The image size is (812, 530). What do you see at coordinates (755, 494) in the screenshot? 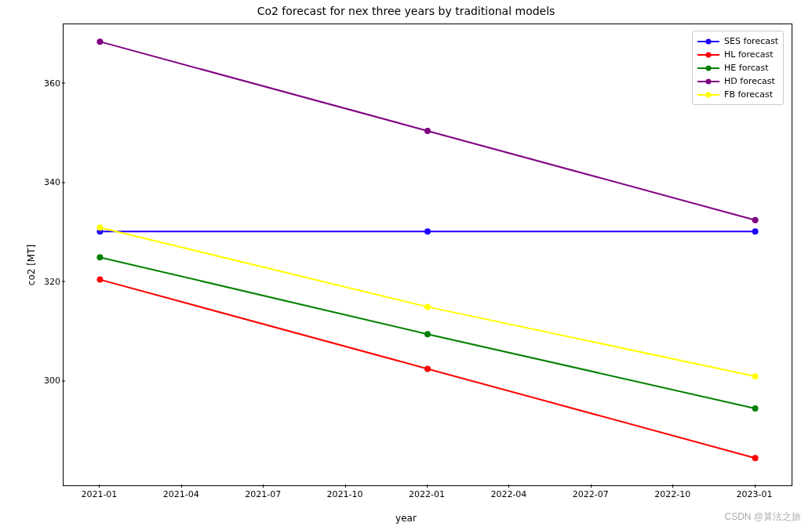
I see `x-tick: 2023-01` at bounding box center [755, 494].